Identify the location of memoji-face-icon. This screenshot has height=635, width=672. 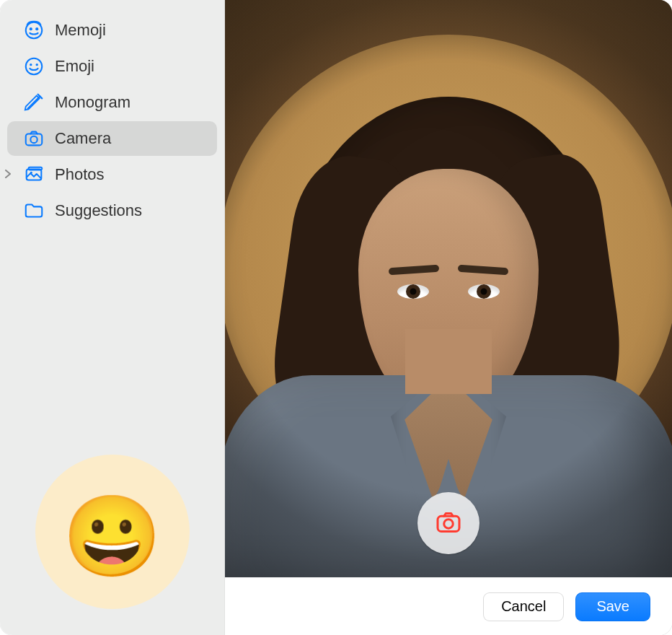
(34, 30).